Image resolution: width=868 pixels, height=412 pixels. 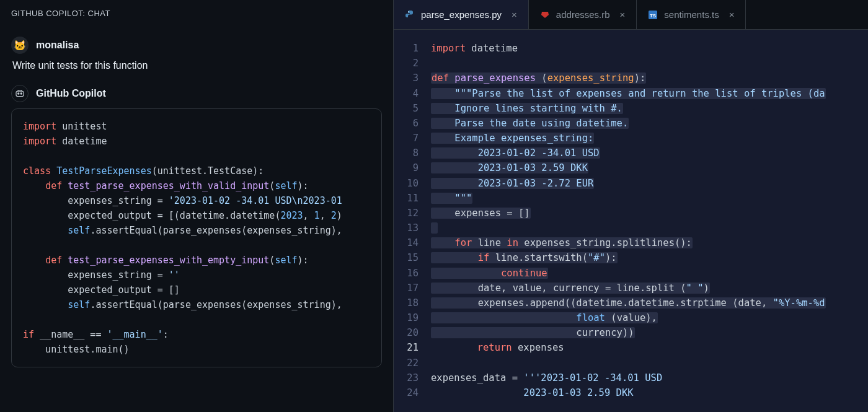 I want to click on tab-label: parse_expenses.py, so click(x=461, y=15).